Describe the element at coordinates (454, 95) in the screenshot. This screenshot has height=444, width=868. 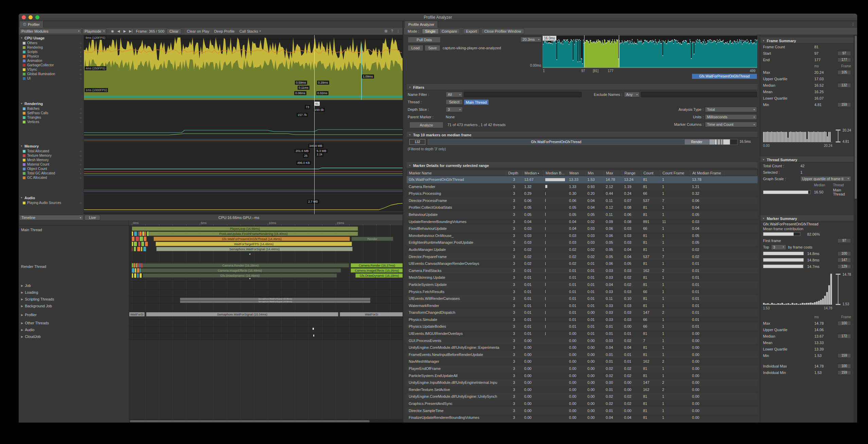
I see `name-filter-mode-dropdown: All▾` at that location.